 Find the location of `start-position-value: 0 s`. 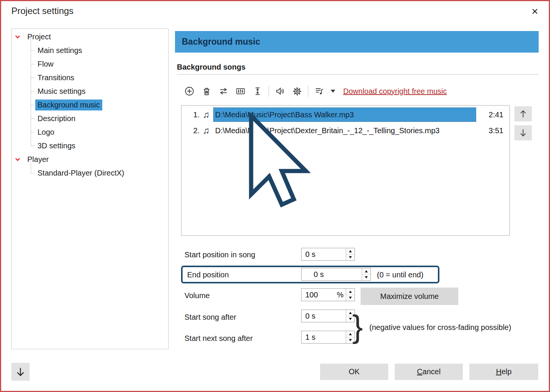

start-position-value: 0 s is located at coordinates (323, 254).